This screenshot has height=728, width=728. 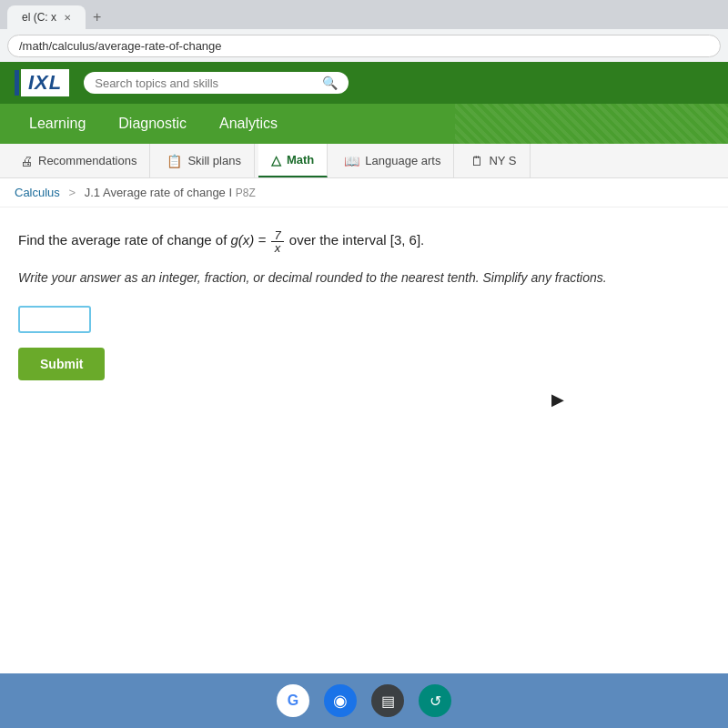 I want to click on fraction-numerator: 7, so click(x=277, y=236).